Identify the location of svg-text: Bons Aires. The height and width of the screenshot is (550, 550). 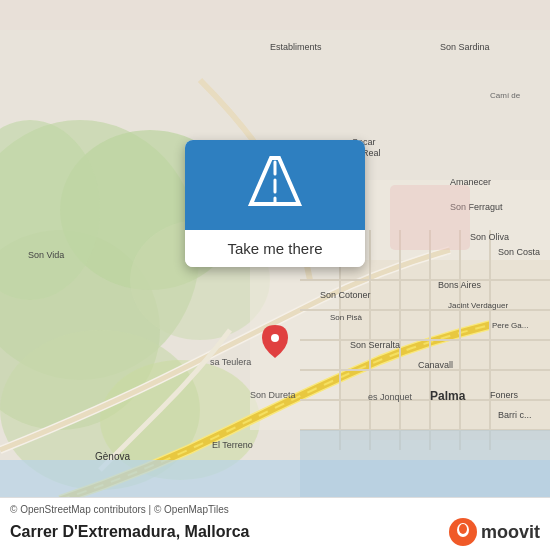
(460, 285).